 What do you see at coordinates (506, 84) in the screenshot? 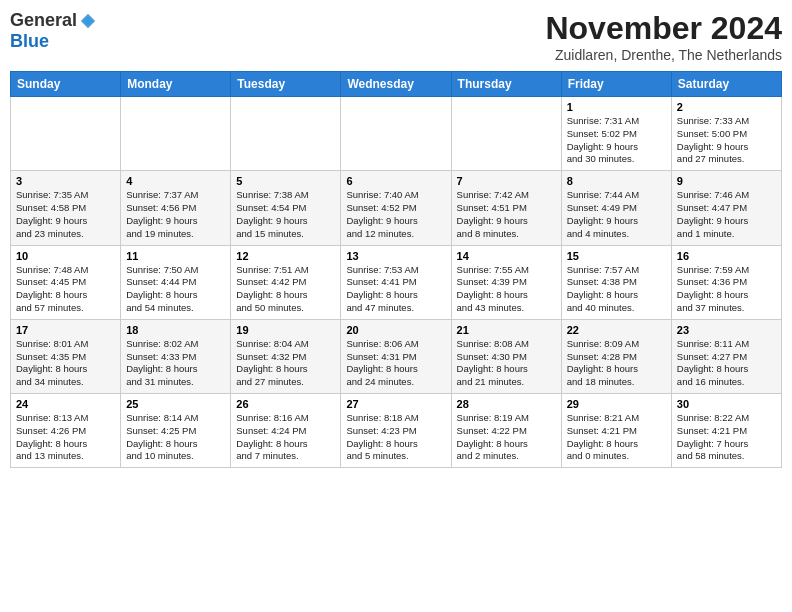
I see `col-header-thursday: Thursday` at bounding box center [506, 84].